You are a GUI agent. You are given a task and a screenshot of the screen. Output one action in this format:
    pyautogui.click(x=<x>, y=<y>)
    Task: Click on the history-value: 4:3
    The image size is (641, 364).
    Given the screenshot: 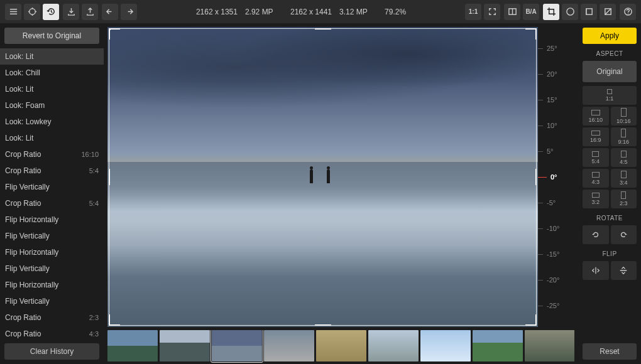 What is the action you would take?
    pyautogui.click(x=94, y=334)
    